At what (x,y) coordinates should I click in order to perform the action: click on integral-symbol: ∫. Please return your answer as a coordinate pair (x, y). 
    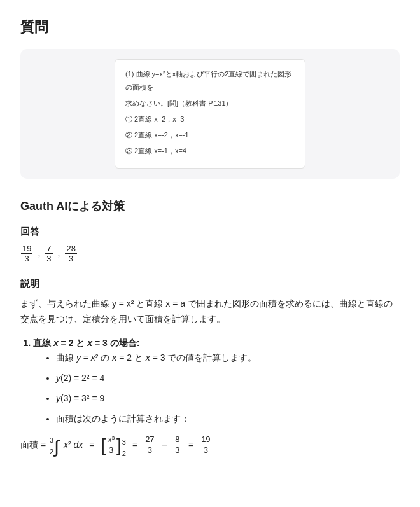
    Looking at the image, I should click on (57, 447).